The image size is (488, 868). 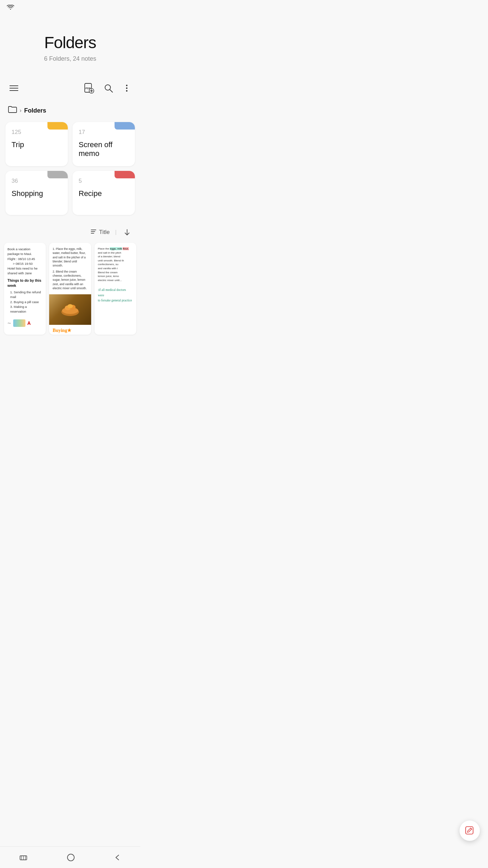 What do you see at coordinates (115, 296) in the screenshot?
I see `note-handwriting-3: :if all medical doctors were to forsake …` at bounding box center [115, 296].